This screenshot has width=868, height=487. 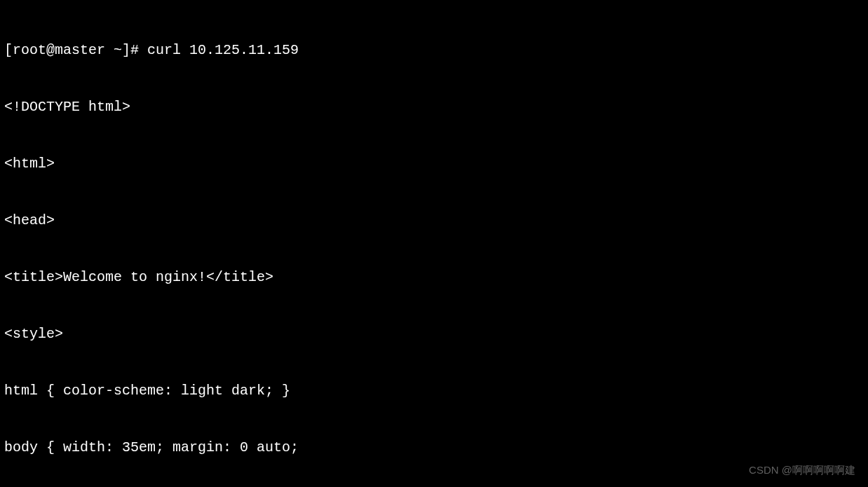 I want to click on output-line: <head>, so click(x=434, y=220).